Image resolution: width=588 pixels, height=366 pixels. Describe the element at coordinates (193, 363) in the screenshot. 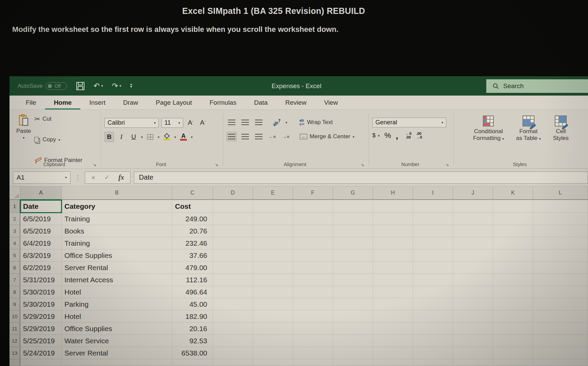

I see `cell-C` at that location.